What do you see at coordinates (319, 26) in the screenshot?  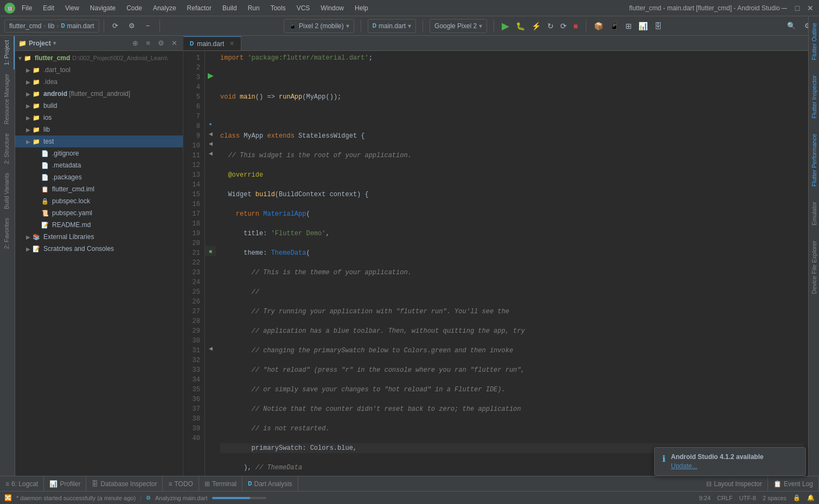 I see `device-selector: 📱 Pixel 2 (mobile) ▾` at bounding box center [319, 26].